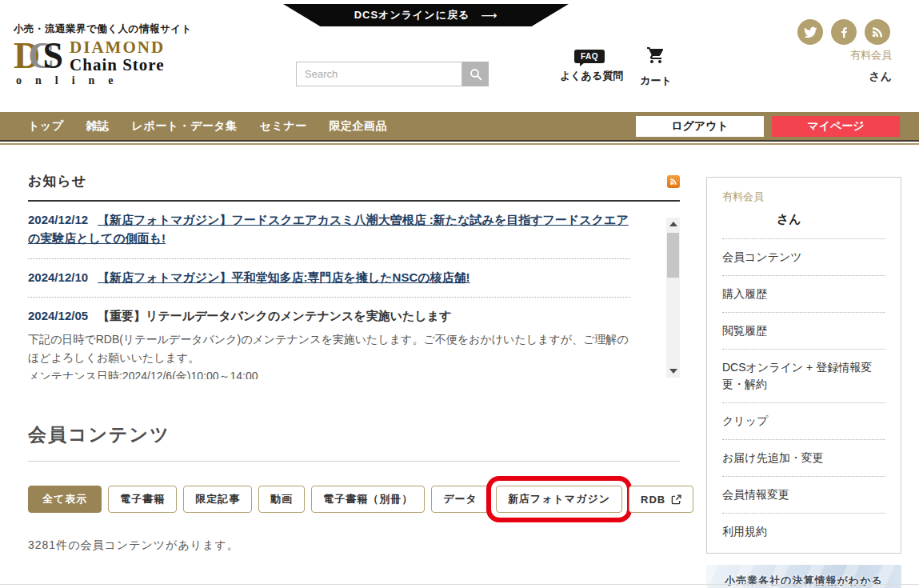 This screenshot has height=588, width=919. I want to click on sidebar-item-terms: 利用規約, so click(804, 531).